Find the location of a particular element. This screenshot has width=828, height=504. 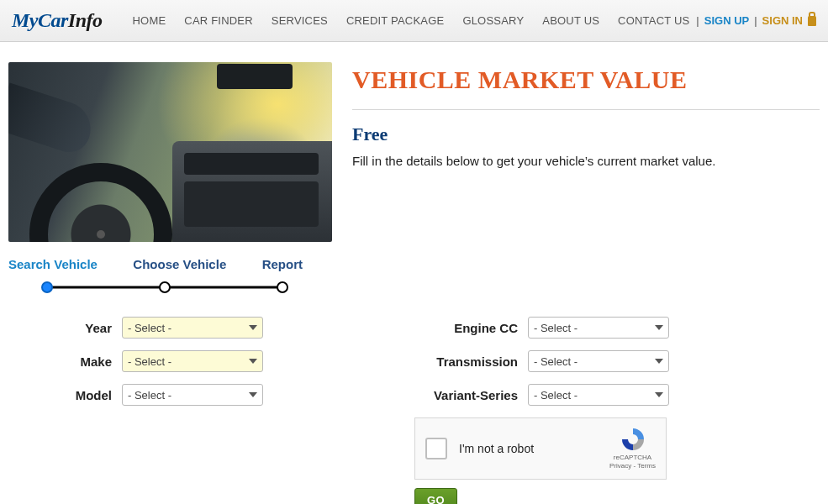

free-heading: Free is located at coordinates (586, 134).